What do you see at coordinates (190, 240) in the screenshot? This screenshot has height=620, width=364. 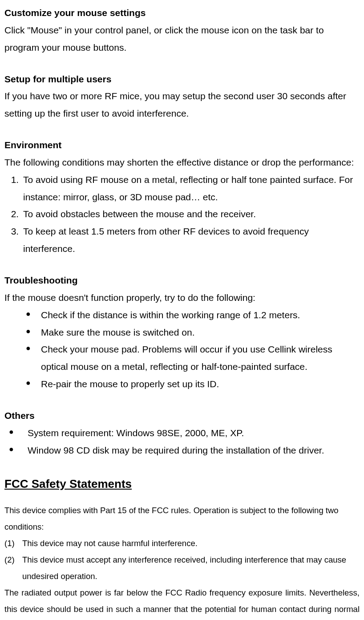 I see `list-item: To keep at least 1.5 meters from other R…` at bounding box center [190, 240].